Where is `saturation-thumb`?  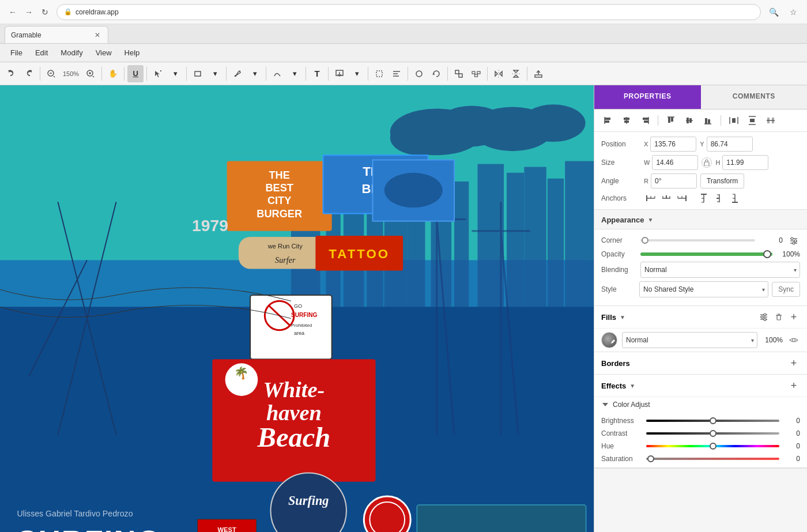
saturation-thumb is located at coordinates (651, 459).